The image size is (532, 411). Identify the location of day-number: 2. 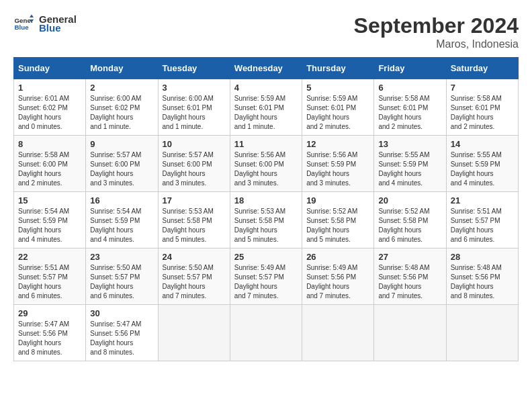
(122, 87).